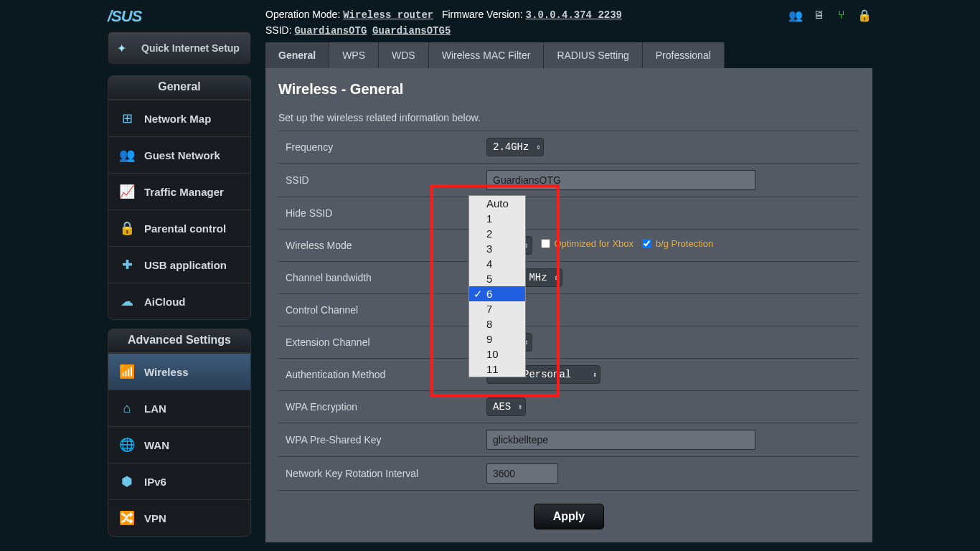 Image resolution: width=980 pixels, height=551 pixels. I want to click on channel-option-5: 5, so click(497, 278).